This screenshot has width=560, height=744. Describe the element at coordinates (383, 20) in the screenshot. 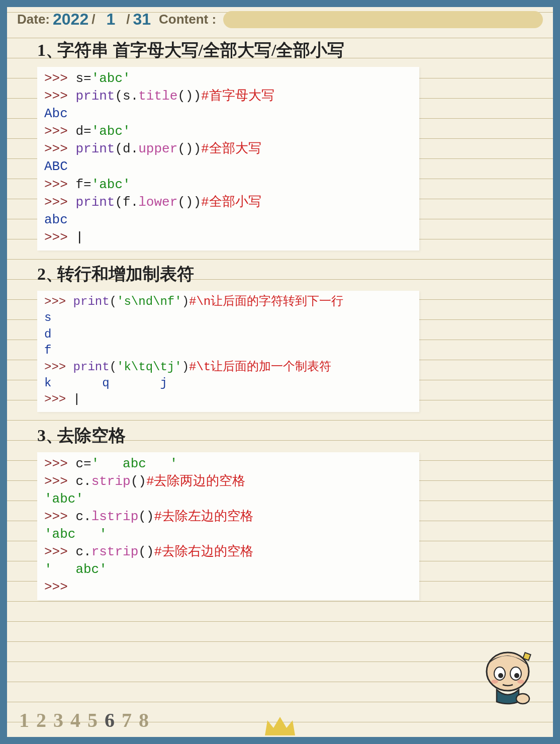

I see `content-field` at that location.